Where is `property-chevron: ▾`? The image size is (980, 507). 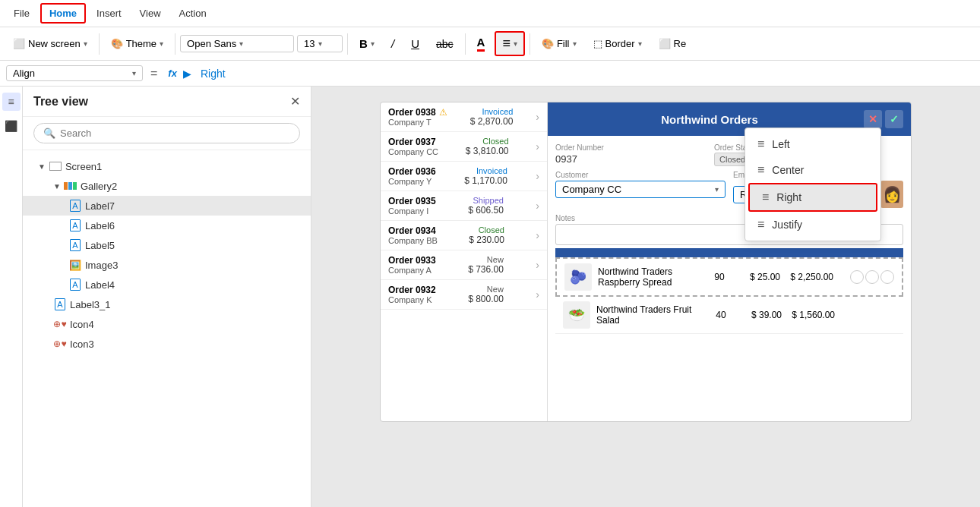
property-chevron: ▾ is located at coordinates (134, 73).